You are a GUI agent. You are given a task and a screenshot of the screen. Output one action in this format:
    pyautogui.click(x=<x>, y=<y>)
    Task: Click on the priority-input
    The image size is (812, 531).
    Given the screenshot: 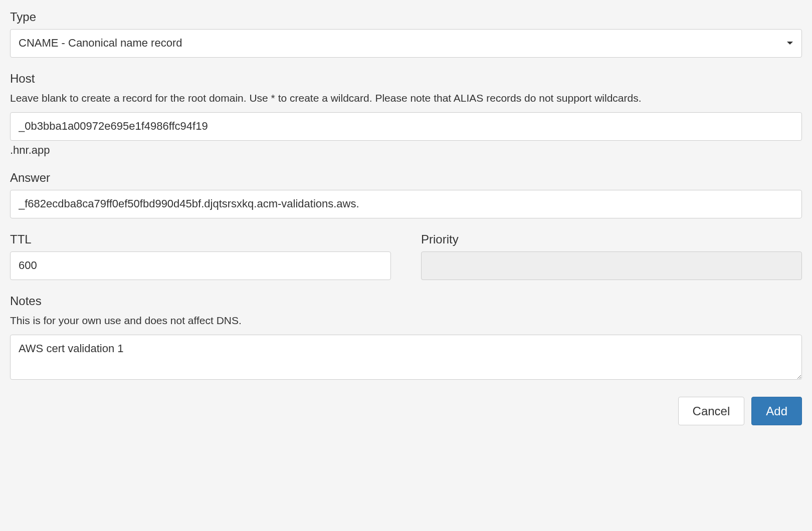 What is the action you would take?
    pyautogui.click(x=612, y=266)
    